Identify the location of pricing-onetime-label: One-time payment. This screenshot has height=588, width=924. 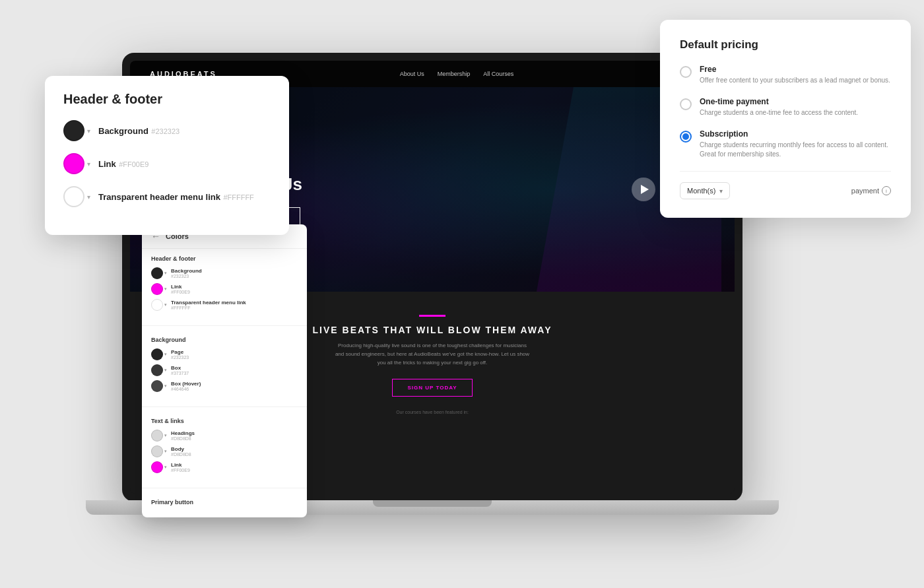
(779, 102).